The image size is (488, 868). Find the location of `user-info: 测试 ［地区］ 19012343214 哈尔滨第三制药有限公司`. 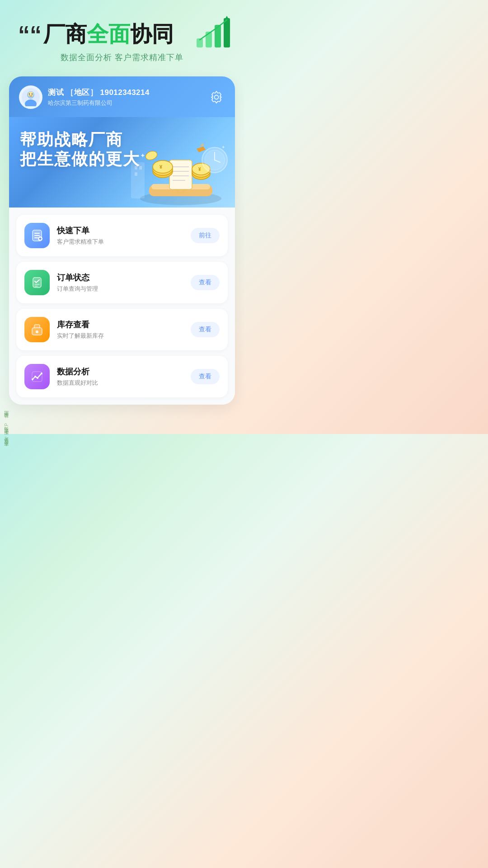

user-info: 测试 ［地区］ 19012343214 哈尔滨第三制药有限公司 is located at coordinates (84, 97).